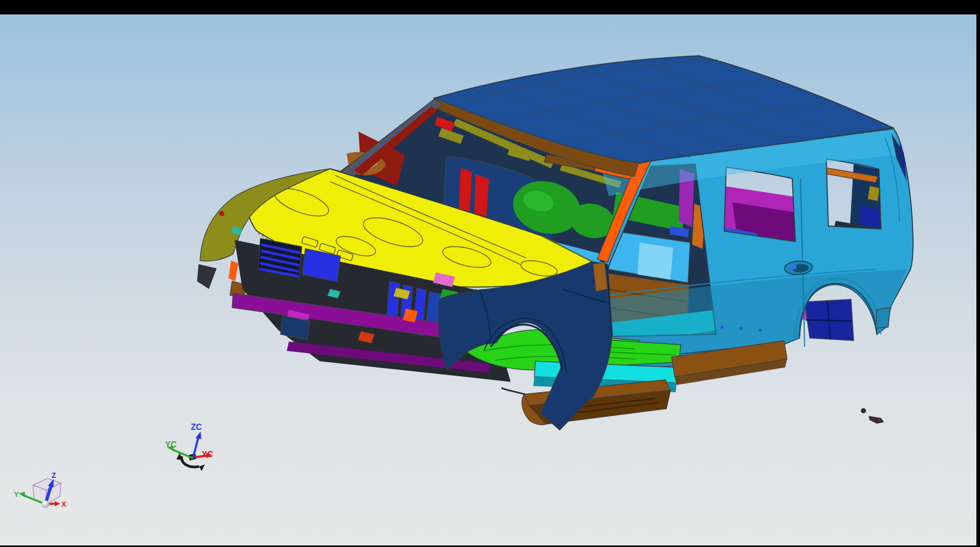 The height and width of the screenshot is (547, 980). Describe the element at coordinates (222, 214) in the screenshot. I see `fender-red-dot` at that location.